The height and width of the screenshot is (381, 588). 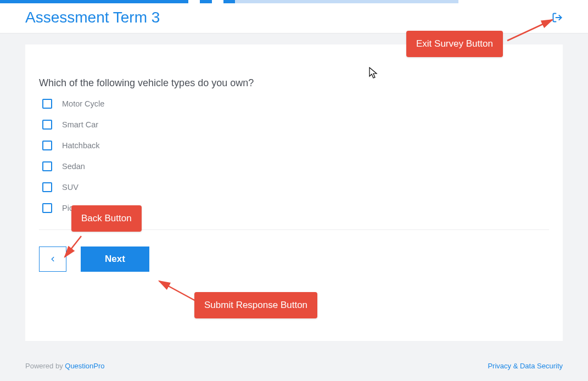 I want to click on next-button: Next, so click(x=115, y=259).